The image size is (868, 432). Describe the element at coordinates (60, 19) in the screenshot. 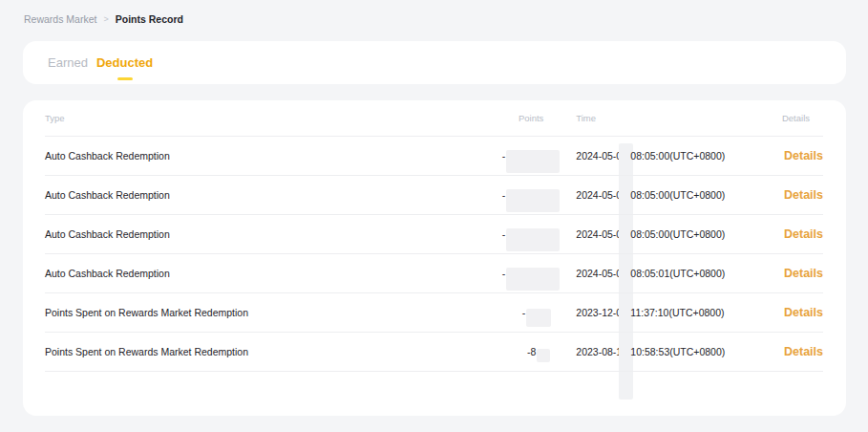

I see `breadcrumb-rewards-market: Rewards Market` at that location.